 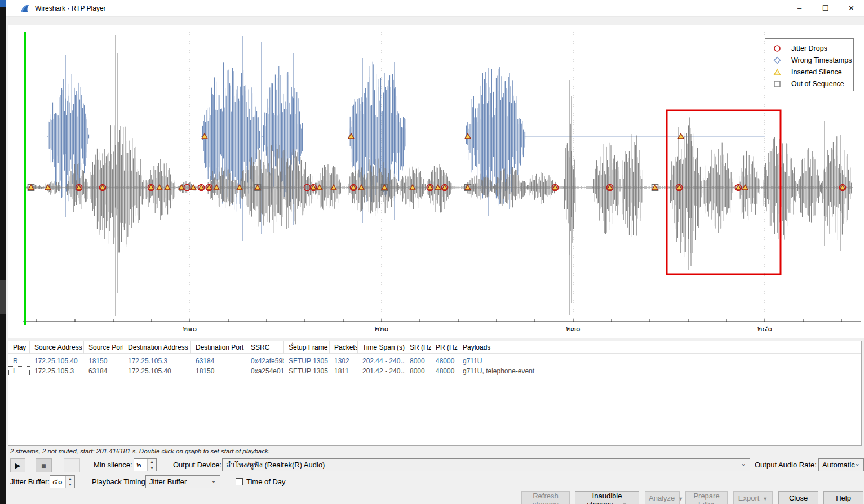 What do you see at coordinates (190, 329) in the screenshot?
I see `axis-label: ๒๑๐` at bounding box center [190, 329].